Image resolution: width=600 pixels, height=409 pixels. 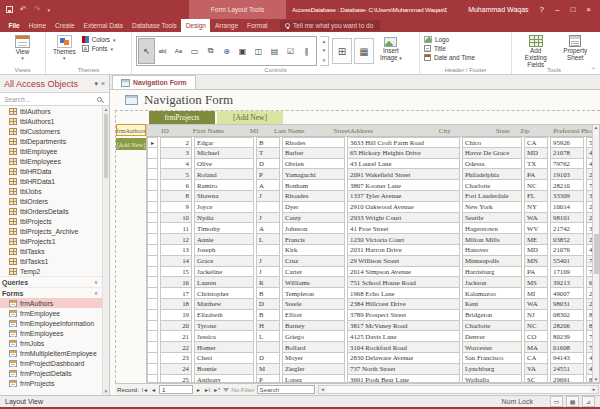 What do you see at coordinates (301, 131) in the screenshot?
I see `column-header-last-name: Last Name` at bounding box center [301, 131].